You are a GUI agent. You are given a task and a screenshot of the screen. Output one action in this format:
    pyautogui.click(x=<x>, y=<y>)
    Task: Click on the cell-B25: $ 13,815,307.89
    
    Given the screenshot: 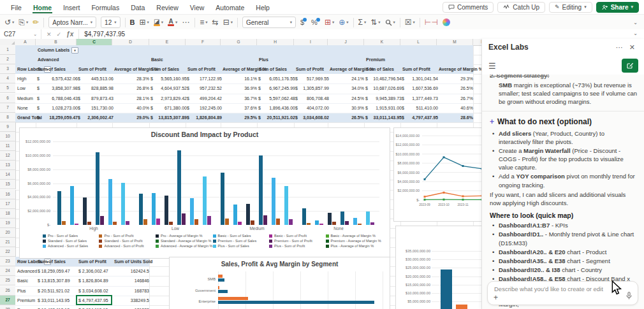 What is the action you would take?
    pyautogui.click(x=57, y=280)
    